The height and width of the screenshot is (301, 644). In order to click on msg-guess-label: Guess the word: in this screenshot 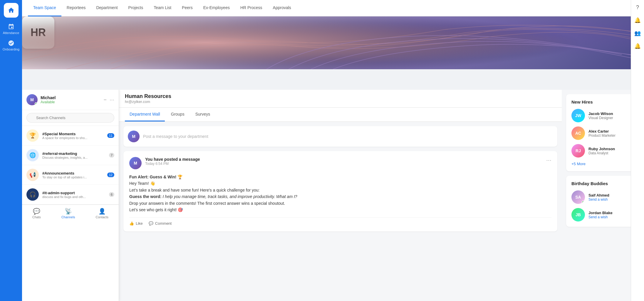, I will do `click(146, 197)`.